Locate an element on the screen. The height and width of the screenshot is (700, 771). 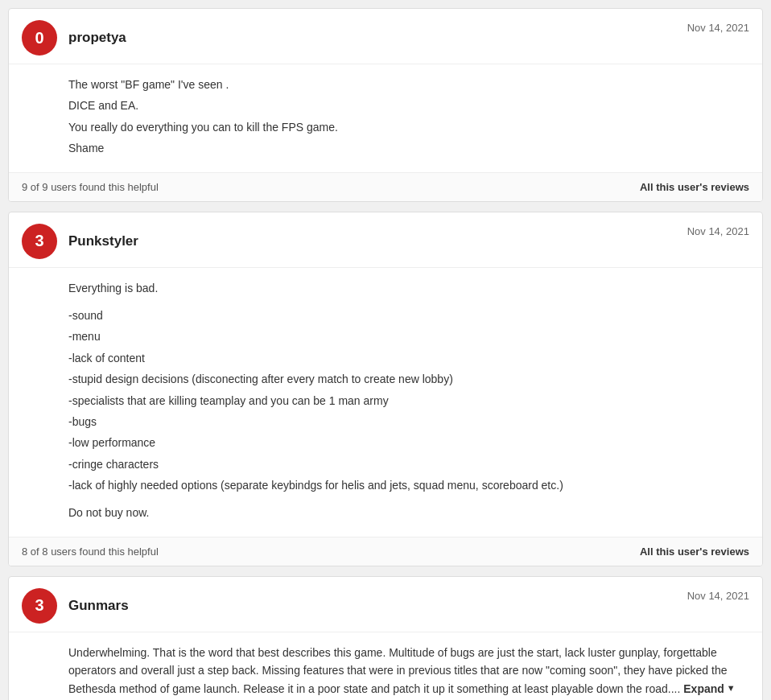
review-text-line: You really do everything you can to kill… is located at coordinates (409, 127).